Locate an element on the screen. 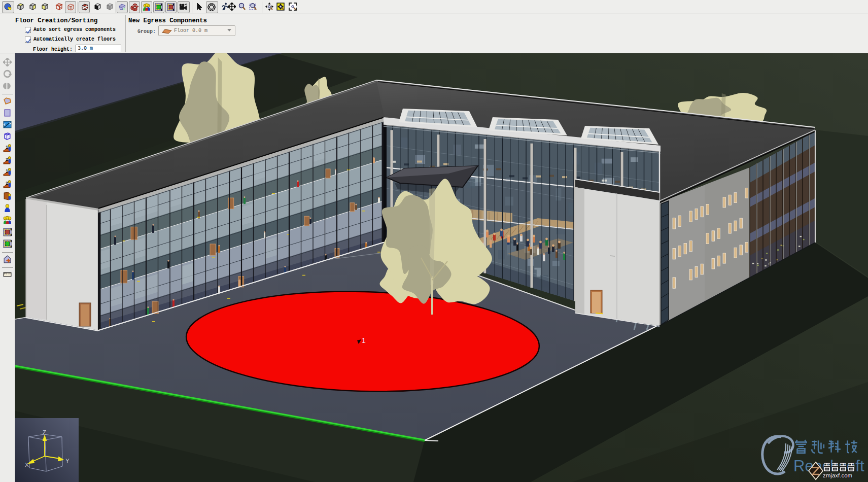  svg-text: X is located at coordinates (27, 465).